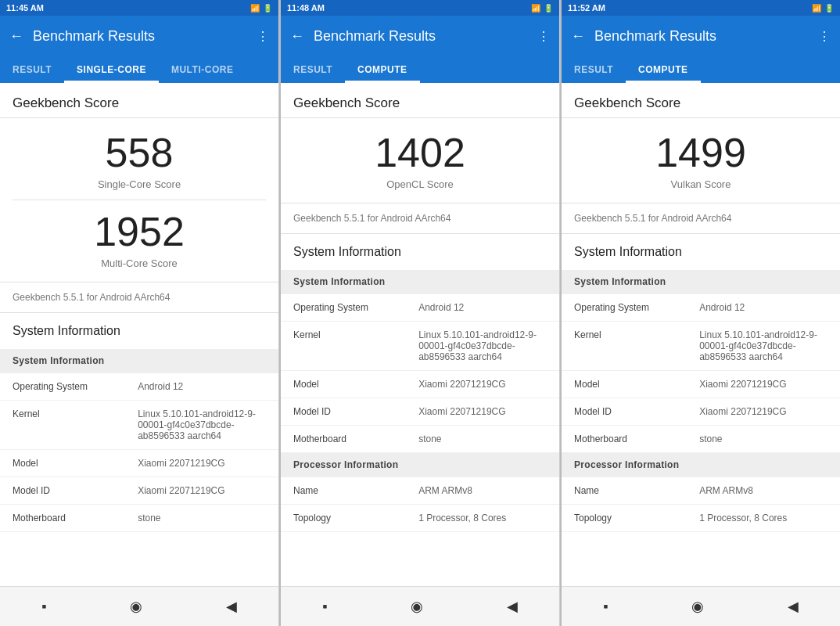  What do you see at coordinates (139, 185) in the screenshot?
I see `score-label: Single-Core Score` at bounding box center [139, 185].